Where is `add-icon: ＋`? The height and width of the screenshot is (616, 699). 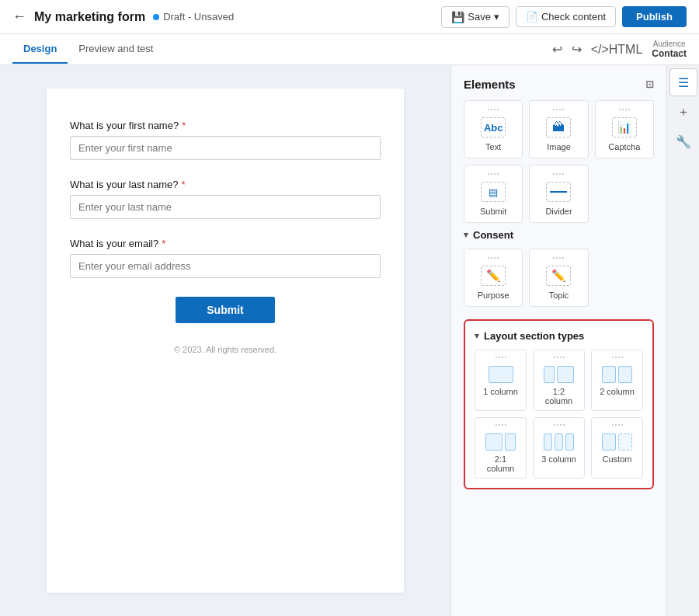
add-icon: ＋ is located at coordinates (683, 112).